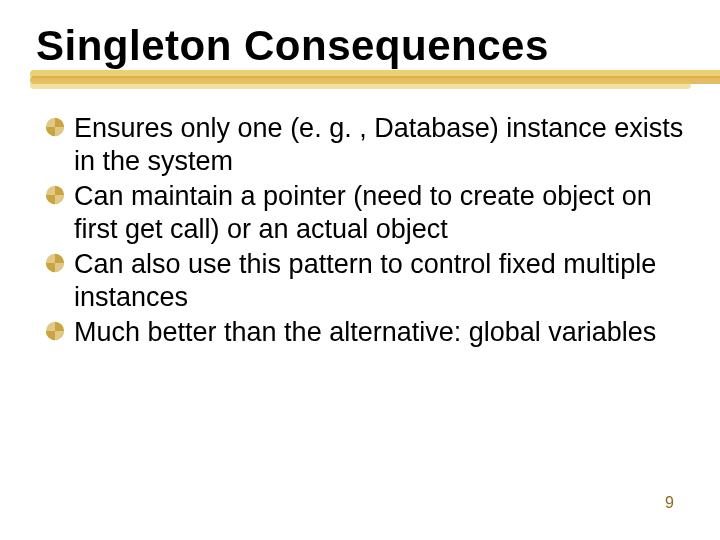 The image size is (720, 540). What do you see at coordinates (375, 80) in the screenshot?
I see `title-underline` at bounding box center [375, 80].